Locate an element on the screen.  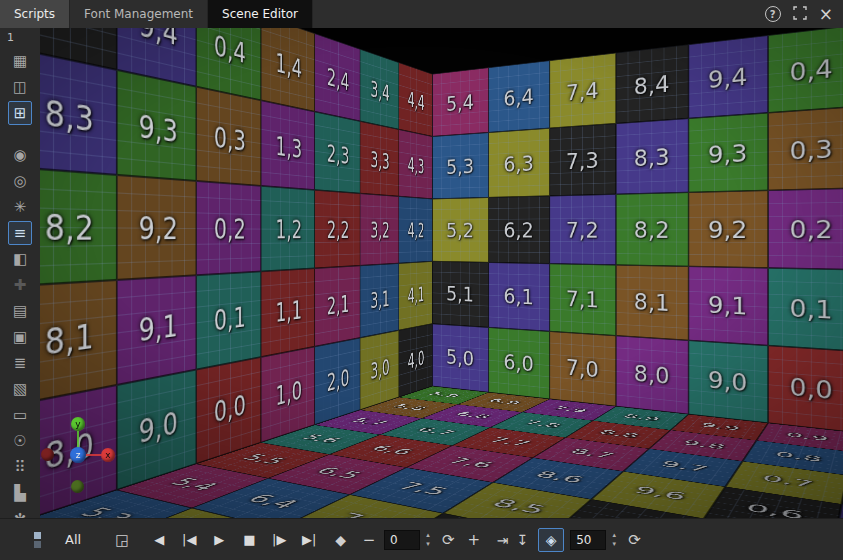
tab-scripts: Scripts is located at coordinates (35, 14).